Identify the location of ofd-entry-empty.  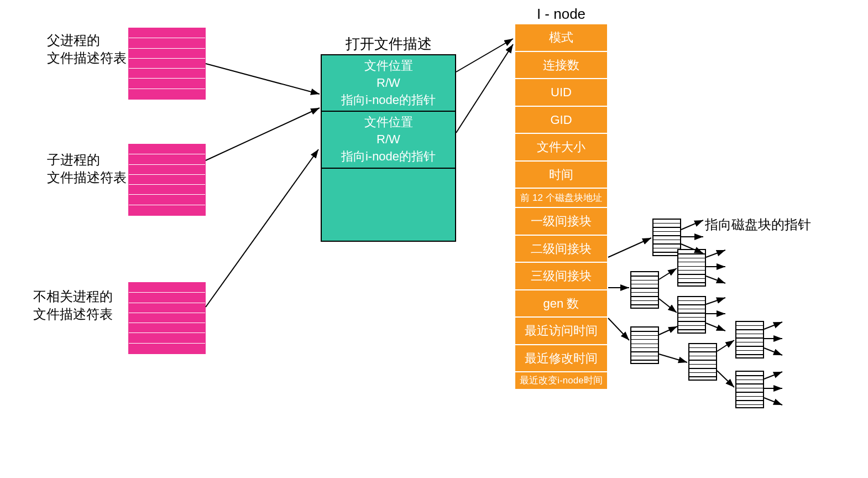
(388, 205).